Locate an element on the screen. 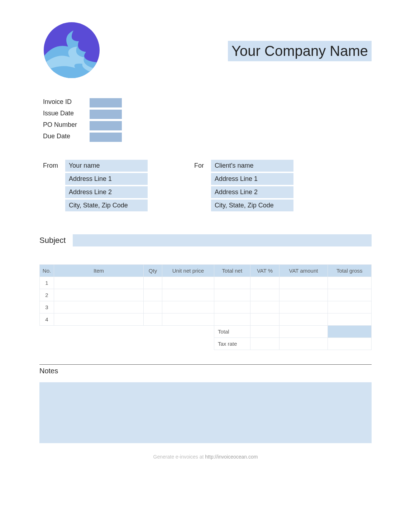 This screenshot has height=532, width=411. invoice-id-label: Invoice ID is located at coordinates (64, 103).